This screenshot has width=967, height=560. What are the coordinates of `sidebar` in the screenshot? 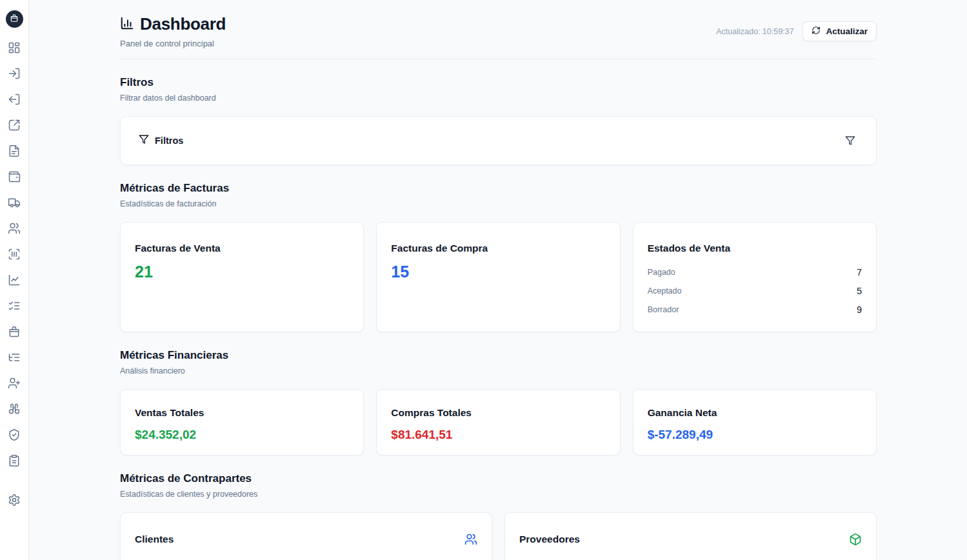 It's located at (14, 280).